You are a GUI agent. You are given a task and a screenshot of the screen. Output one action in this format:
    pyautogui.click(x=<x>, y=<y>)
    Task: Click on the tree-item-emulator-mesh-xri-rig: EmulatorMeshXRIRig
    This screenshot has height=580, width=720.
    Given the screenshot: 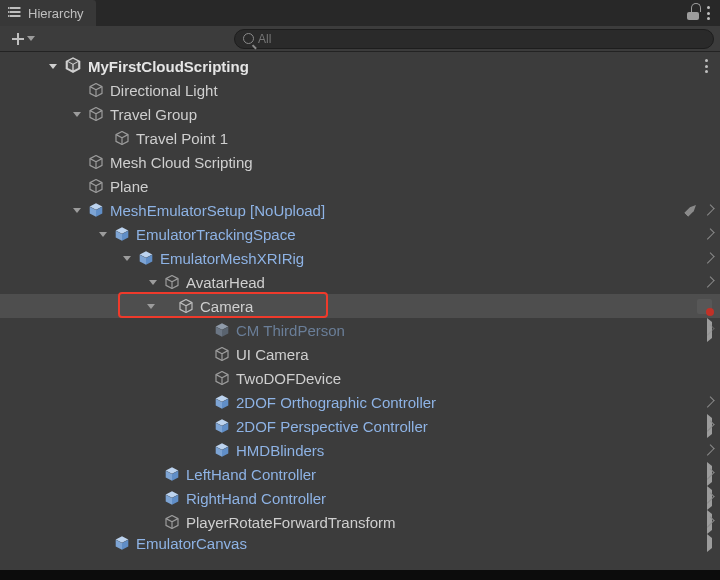 What is the action you would take?
    pyautogui.click(x=360, y=258)
    